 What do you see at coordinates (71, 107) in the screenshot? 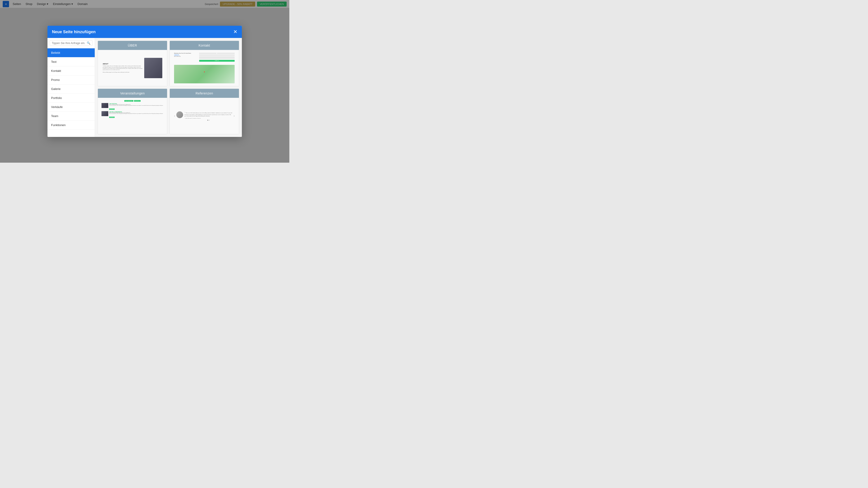
I see `sidebar-item-verkaufe: Verkäufe` at bounding box center [71, 107].